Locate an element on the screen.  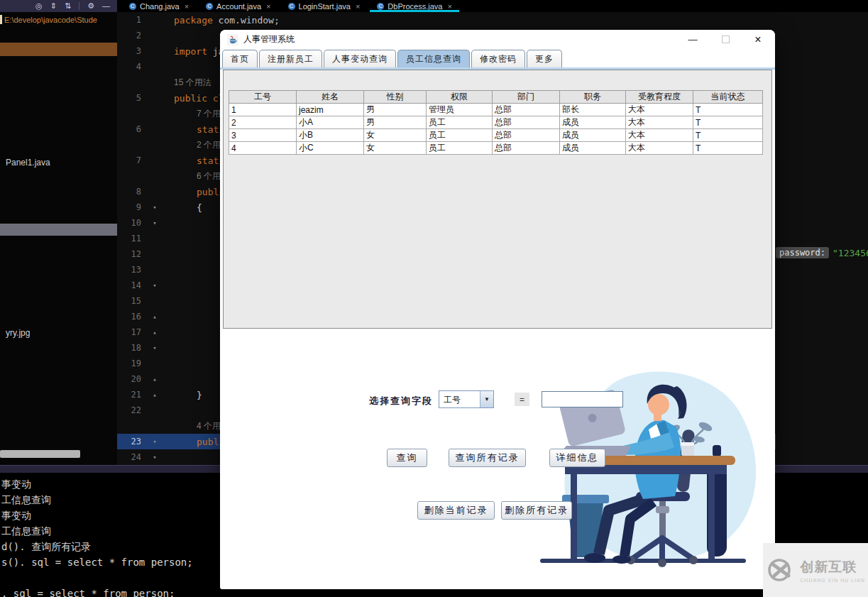
table-row: 4小C女员工总部成员大本T is located at coordinates (496, 148).